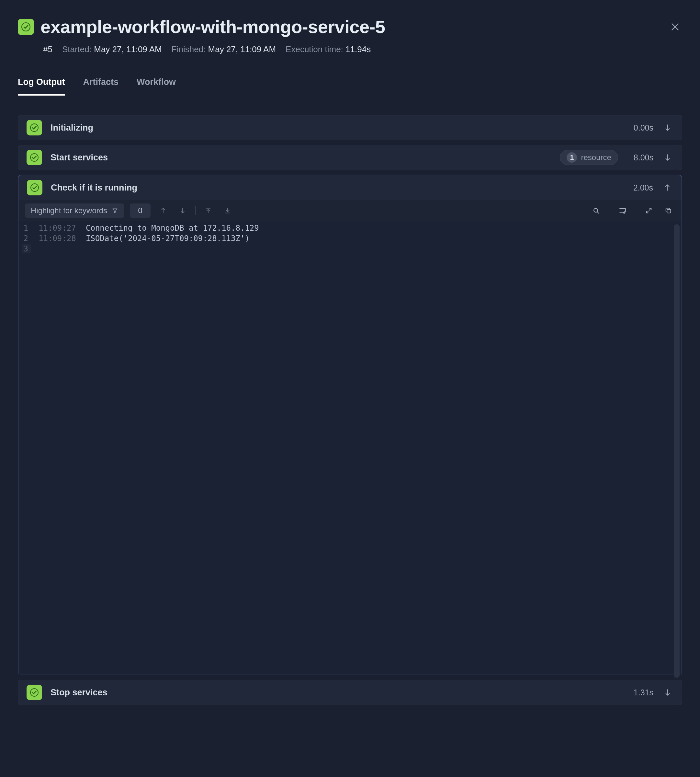  Describe the element at coordinates (649, 211) in the screenshot. I see `fullscreen-icon` at that location.